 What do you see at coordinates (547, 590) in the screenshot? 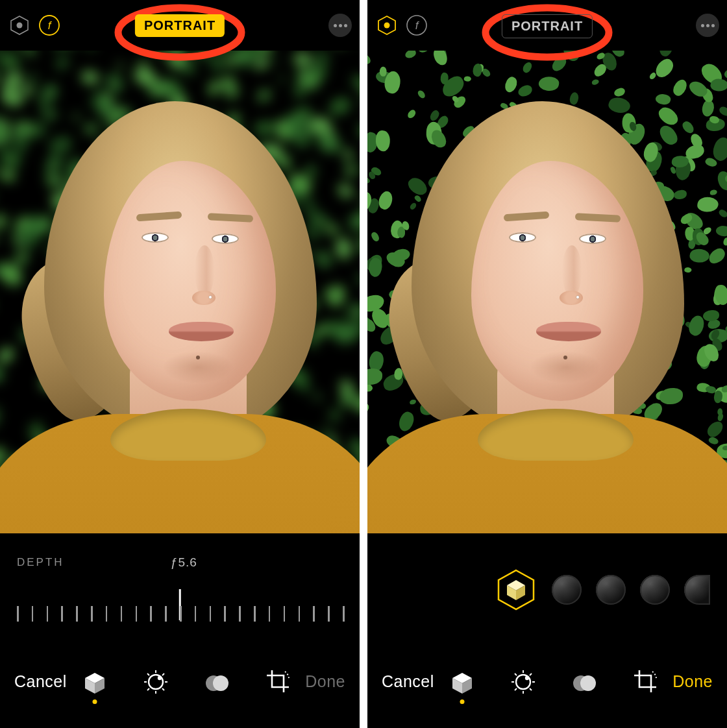
I see `lighting-picker-strip` at bounding box center [547, 590].